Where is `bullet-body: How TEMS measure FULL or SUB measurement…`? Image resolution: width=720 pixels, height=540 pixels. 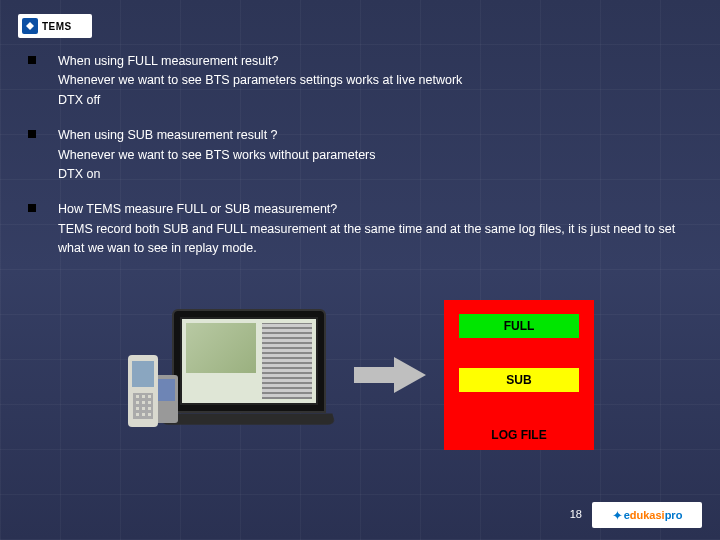
bullet-body: How TEMS measure FULL or SUB measurement… is located at coordinates (375, 229).